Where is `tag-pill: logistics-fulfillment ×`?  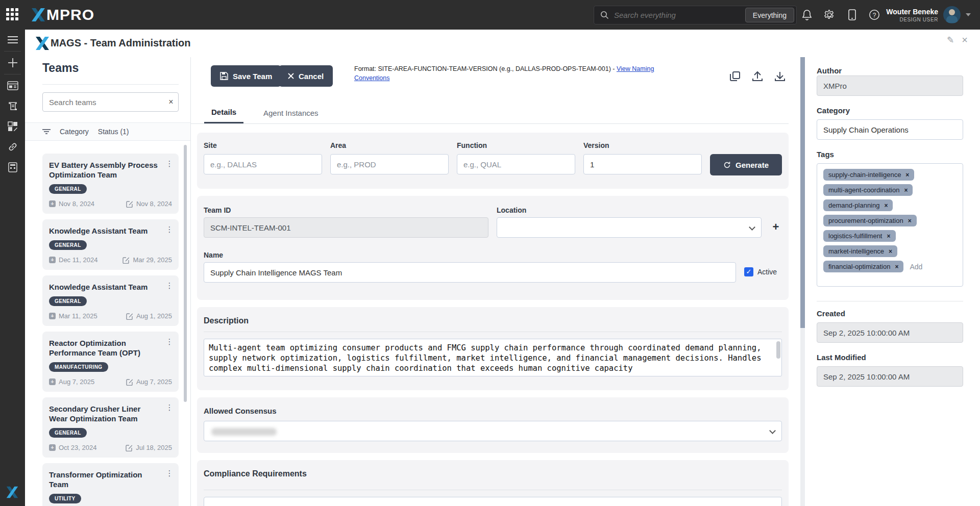 tag-pill: logistics-fulfillment × is located at coordinates (860, 236).